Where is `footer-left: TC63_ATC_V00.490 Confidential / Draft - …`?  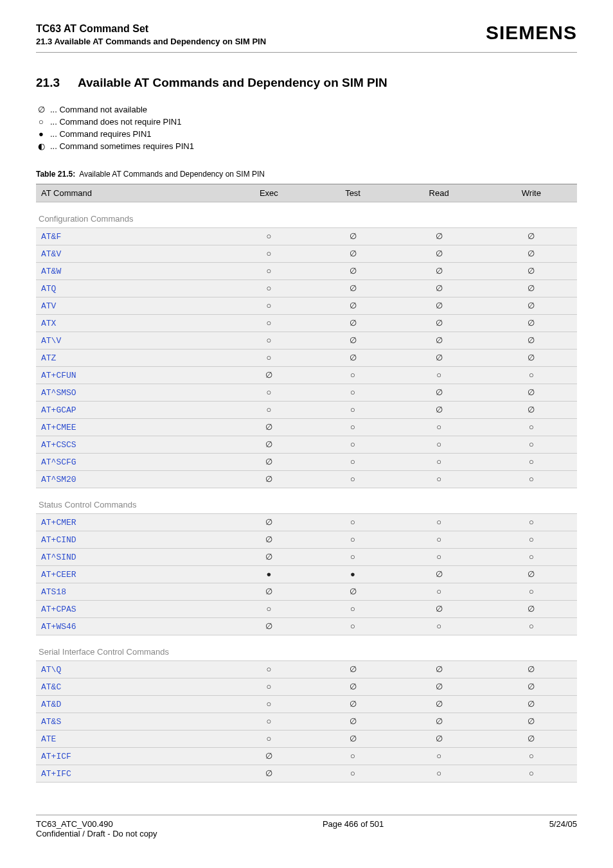
footer-left: TC63_ATC_V00.490 Confidential / Draft - … is located at coordinates (96, 829).